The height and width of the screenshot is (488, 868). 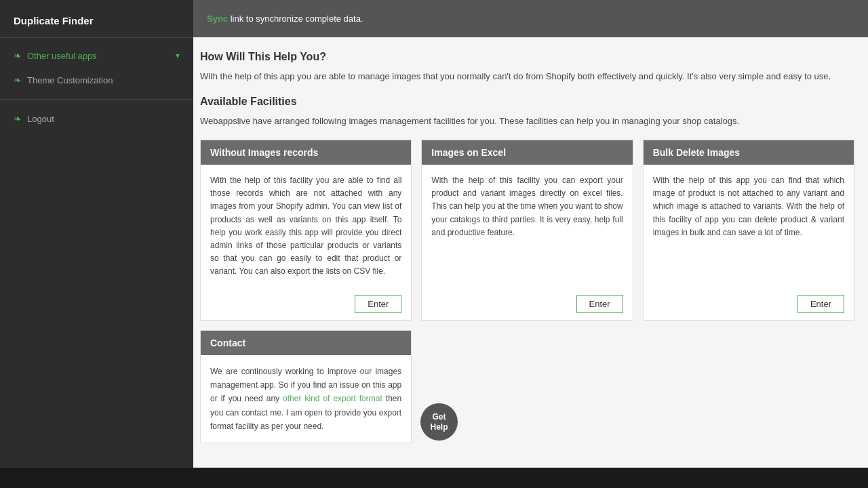 I want to click on banner: Sync link to synchronize complete data., so click(x=530, y=19).